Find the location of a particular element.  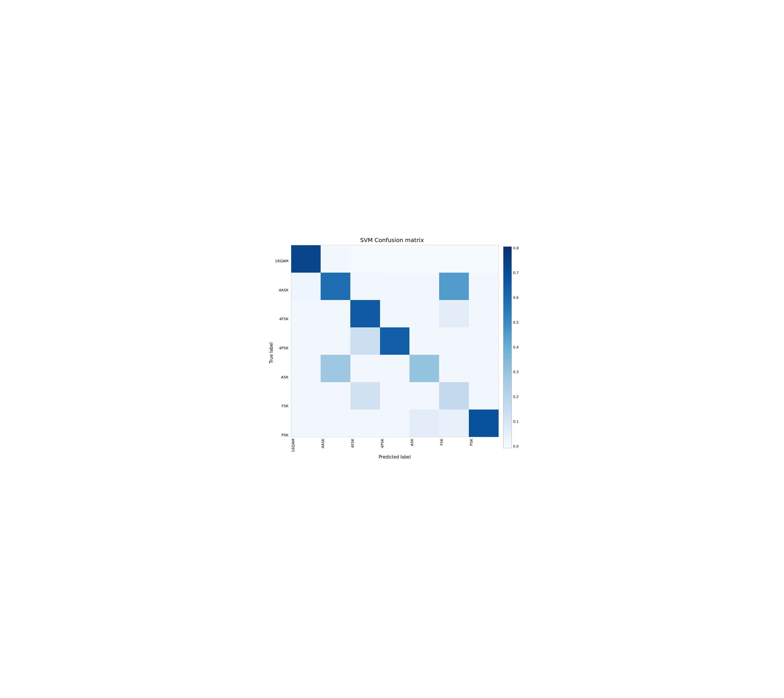

colorbar-tick: 0.4 is located at coordinates (516, 347).